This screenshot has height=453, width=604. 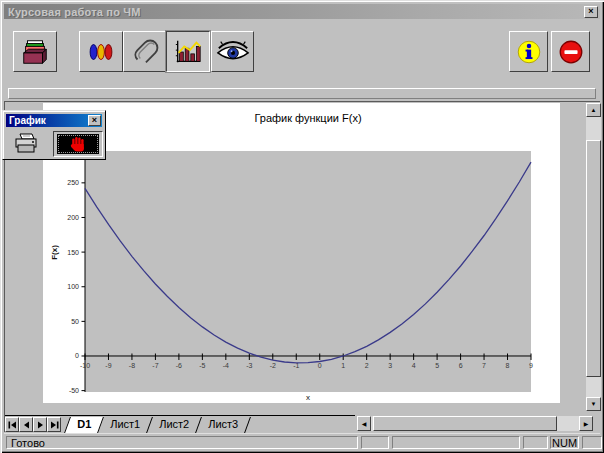 What do you see at coordinates (302, 94) in the screenshot?
I see `toolbar-grip` at bounding box center [302, 94].